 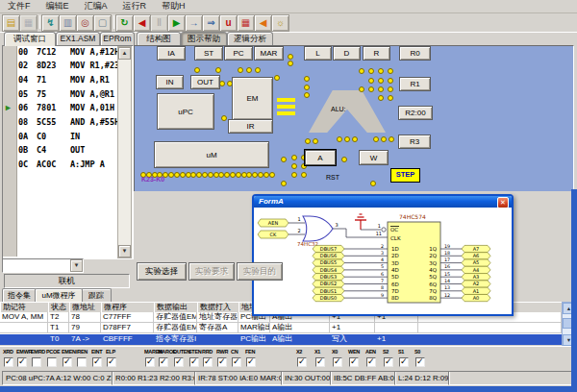 I want to click on register-block-um: uM, so click(x=212, y=155).